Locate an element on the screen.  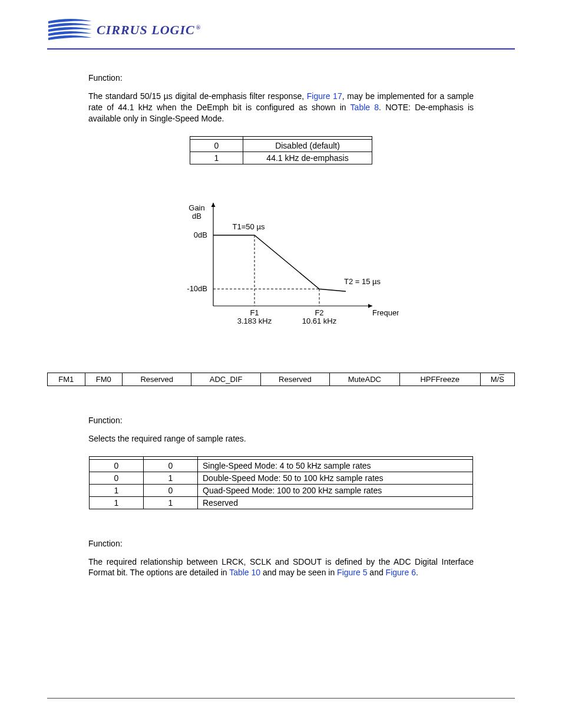
section2-heading: Function: is located at coordinates (281, 420).